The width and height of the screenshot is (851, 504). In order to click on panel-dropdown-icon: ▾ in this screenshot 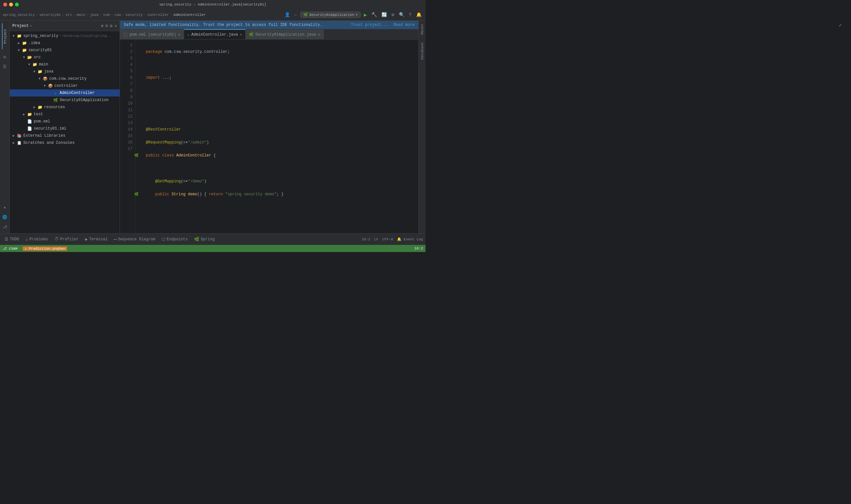, I will do `click(31, 26)`.